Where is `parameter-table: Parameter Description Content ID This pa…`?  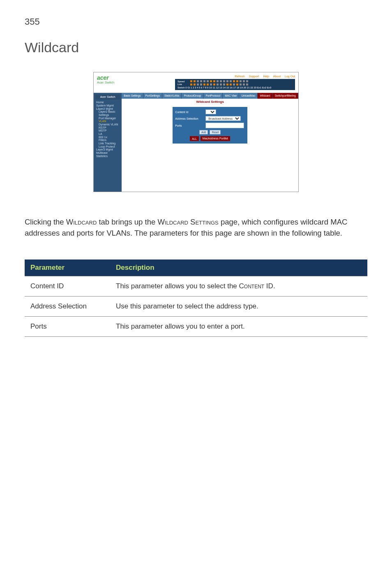 parameter-table: Parameter Description Content ID This pa… is located at coordinates (196, 298).